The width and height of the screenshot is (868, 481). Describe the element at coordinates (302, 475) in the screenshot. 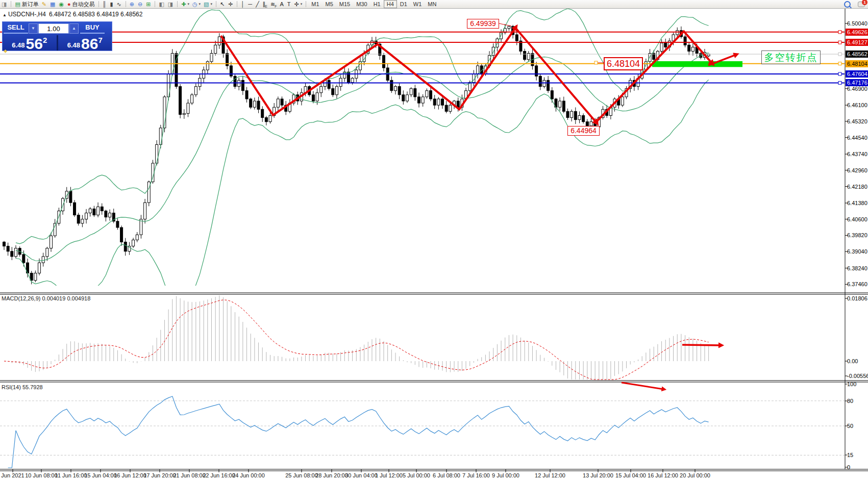

I see `time-tick-label: 25 Jun 08:00` at that location.